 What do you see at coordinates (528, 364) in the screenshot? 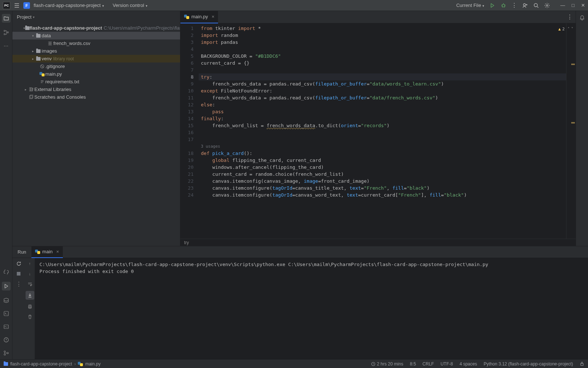
I see `status-interpreter: Python 3.12 (flash-card-app-capstone-pro…` at bounding box center [528, 364].